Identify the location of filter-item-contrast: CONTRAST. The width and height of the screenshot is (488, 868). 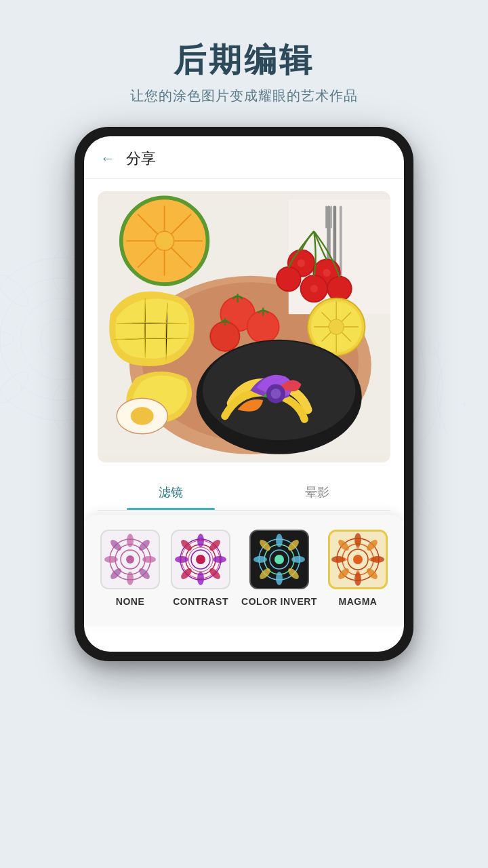
(201, 568).